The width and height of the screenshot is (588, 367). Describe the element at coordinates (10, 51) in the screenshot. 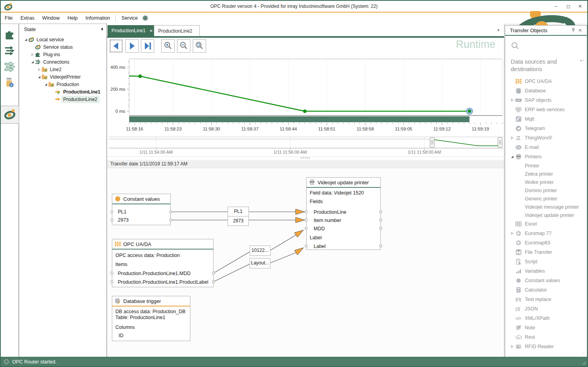

I see `connections-icon` at that location.